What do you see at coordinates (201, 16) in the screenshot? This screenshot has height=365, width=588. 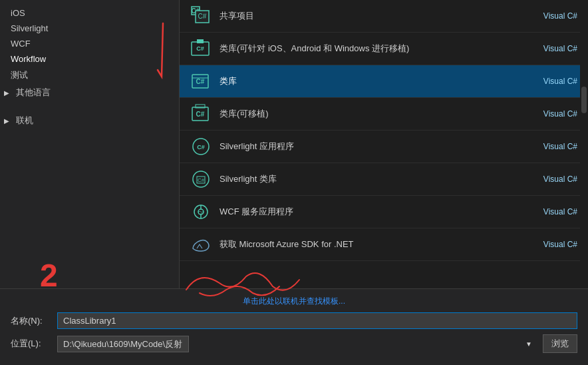 I see `shared-project-icon: C# C#` at bounding box center [201, 16].